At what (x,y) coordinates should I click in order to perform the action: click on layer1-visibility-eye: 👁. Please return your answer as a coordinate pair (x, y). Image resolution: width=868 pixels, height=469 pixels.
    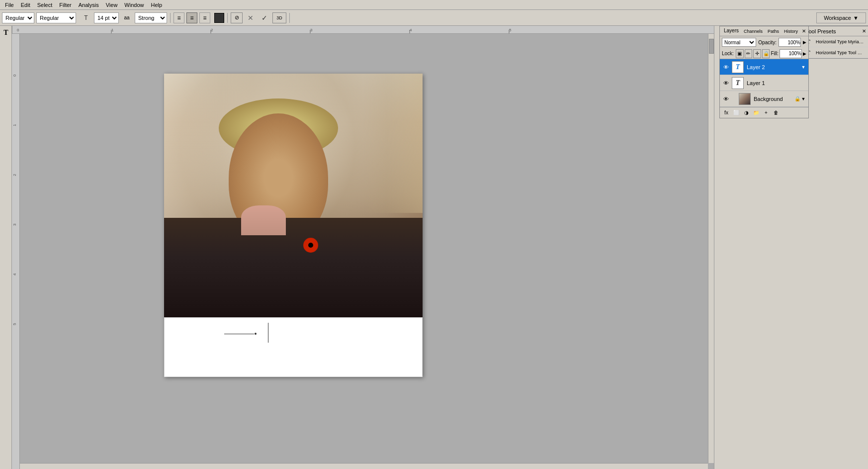
    Looking at the image, I should click on (726, 83).